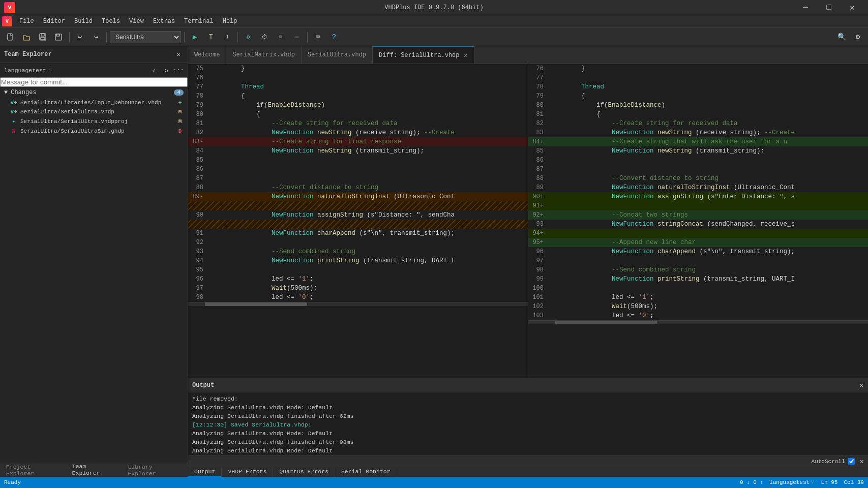 The height and width of the screenshot is (488, 868). Describe the element at coordinates (247, 472) in the screenshot. I see `output-tab-vhdp-errors: VHDP Errors` at that location.